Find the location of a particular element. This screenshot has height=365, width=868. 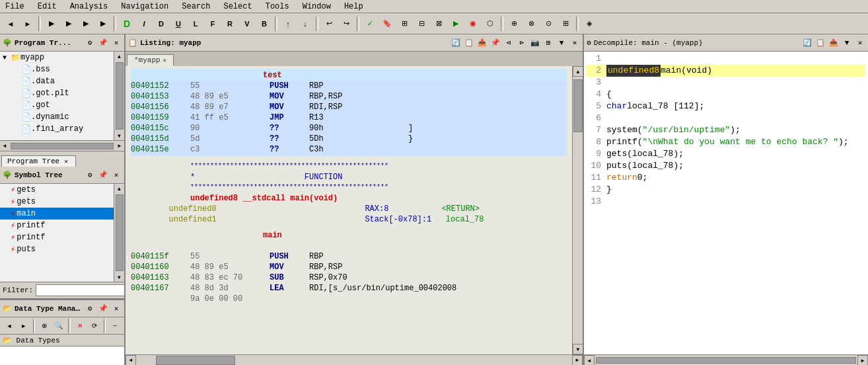

listing-hscrollbar: ◄ ► is located at coordinates (354, 360).